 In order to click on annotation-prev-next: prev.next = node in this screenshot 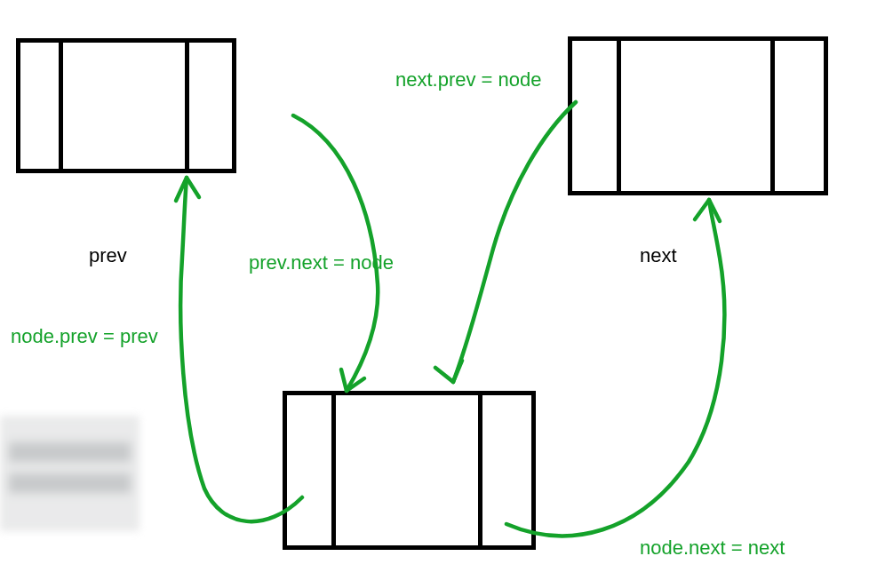, I will do `click(322, 263)`.